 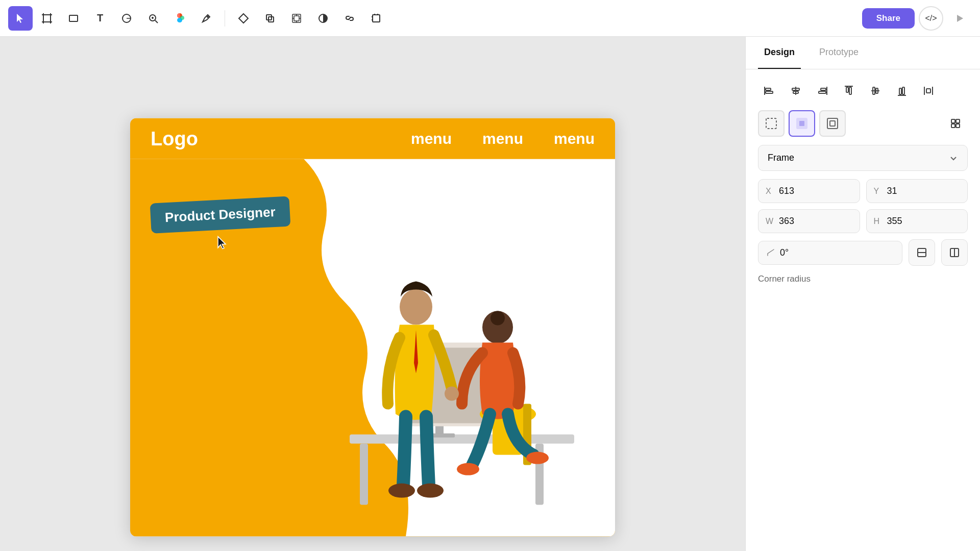 What do you see at coordinates (878, 191) in the screenshot?
I see `y-label: Y` at bounding box center [878, 191].